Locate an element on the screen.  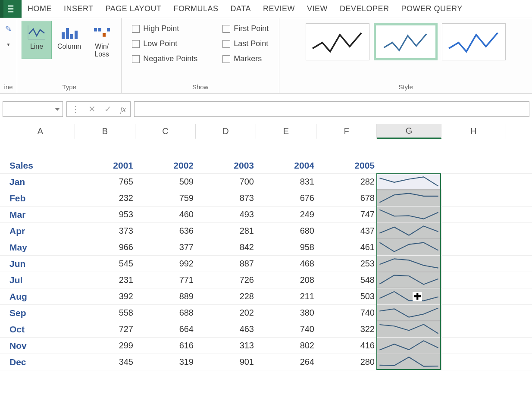
ribbon-tab-insert: INSERT is located at coordinates (78, 9).